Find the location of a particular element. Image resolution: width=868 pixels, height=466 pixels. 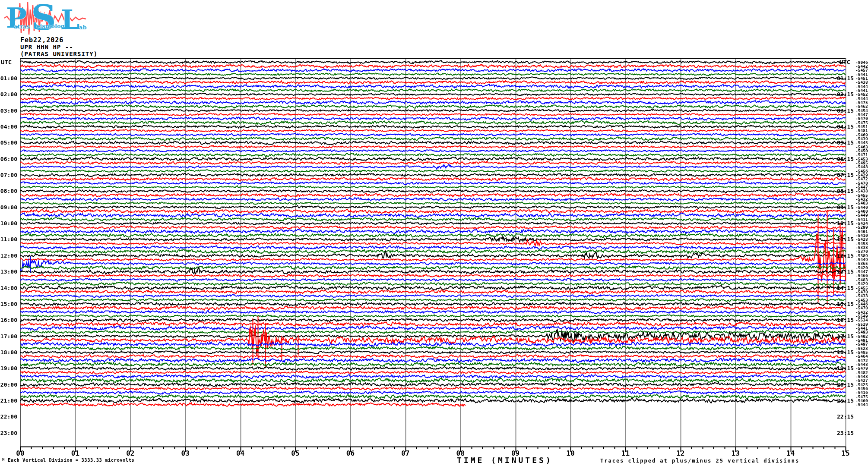

hour-label-right: 04:15 is located at coordinates (846, 127).